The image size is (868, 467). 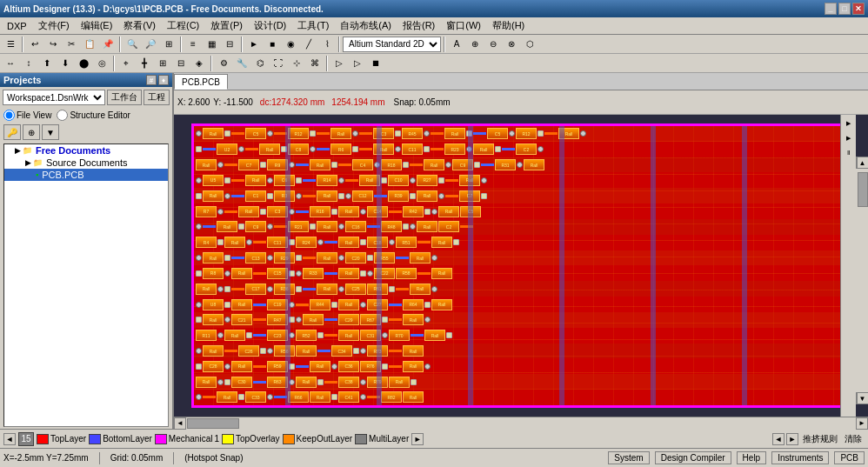 I want to click on tb2-btn-7: ⌖, so click(x=126, y=63).